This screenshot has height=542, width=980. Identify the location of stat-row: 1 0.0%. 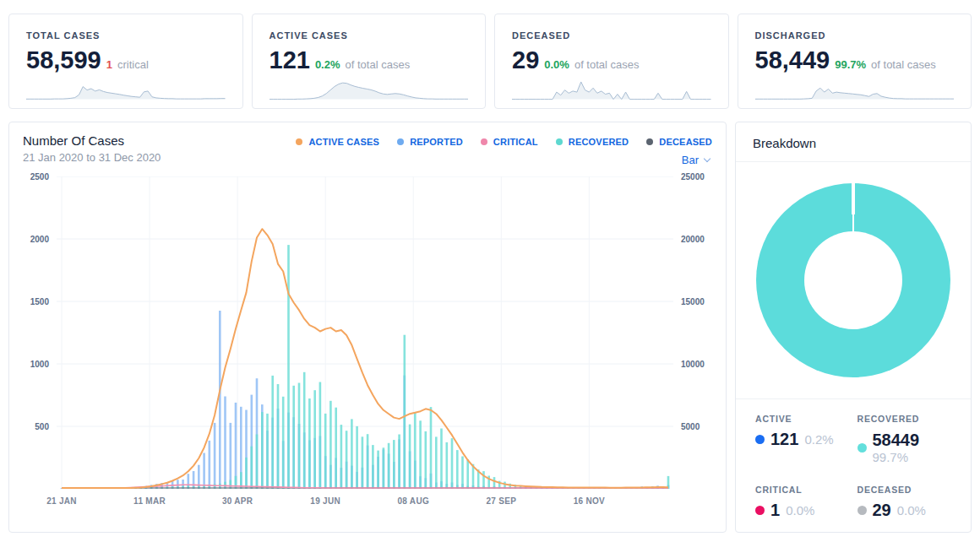
(806, 510).